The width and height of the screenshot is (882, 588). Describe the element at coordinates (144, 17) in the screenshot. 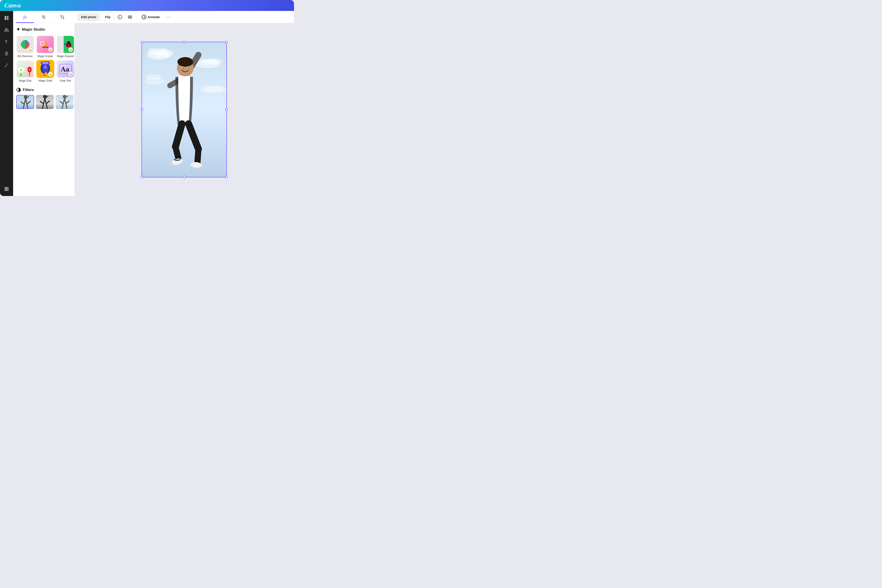

I see `animate-icon` at that location.